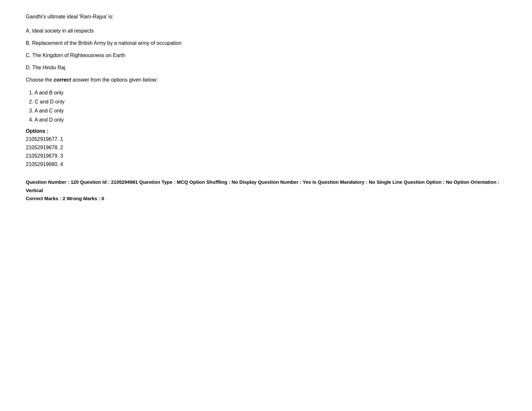  Describe the element at coordinates (62, 80) in the screenshot. I see `choose-bold: correct` at that location.